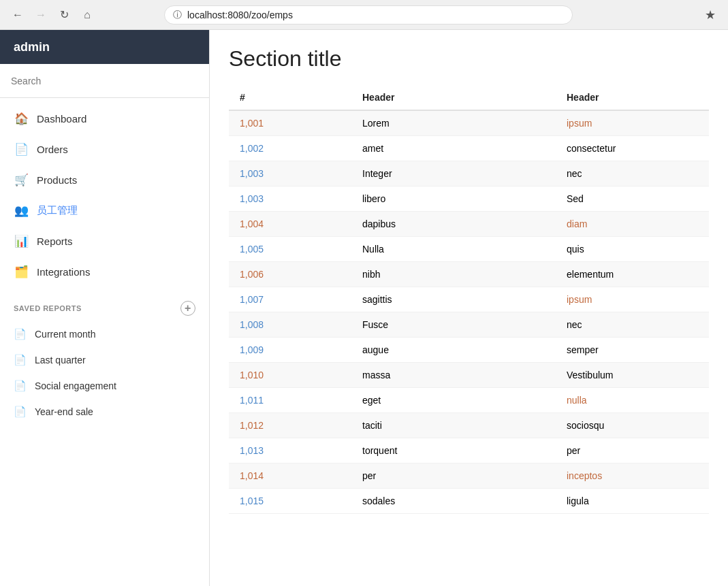  What do you see at coordinates (87, 15) in the screenshot?
I see `home-button: ⌂` at bounding box center [87, 15].